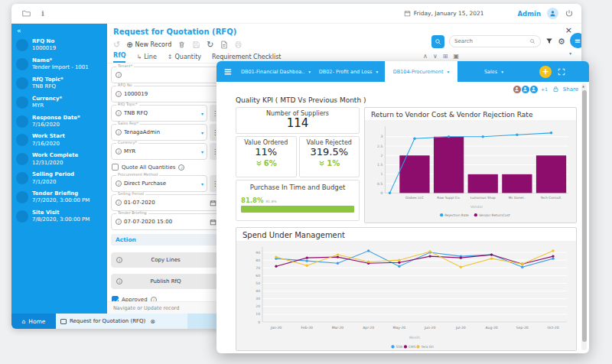 Image resolution: width=612 pixels, height=364 pixels. I want to click on svg-text: Aug-20, so click(491, 327).